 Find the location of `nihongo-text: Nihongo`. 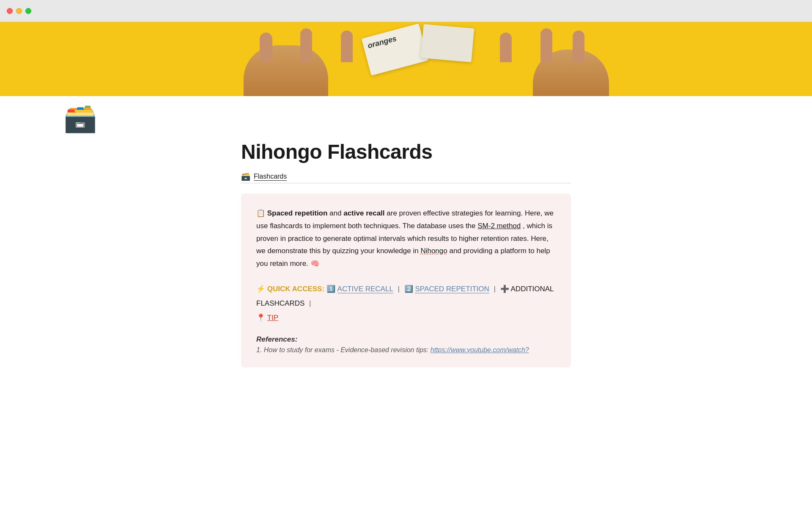

nihongo-text: Nihongo is located at coordinates (434, 251).